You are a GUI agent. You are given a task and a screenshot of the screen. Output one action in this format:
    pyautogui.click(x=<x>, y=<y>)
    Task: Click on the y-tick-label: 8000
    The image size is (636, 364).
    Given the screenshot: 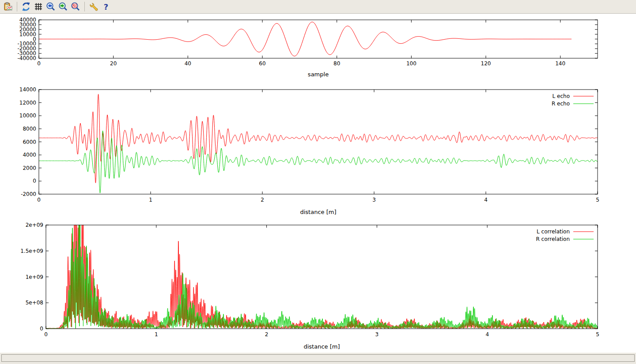 What is the action you would take?
    pyautogui.click(x=29, y=129)
    